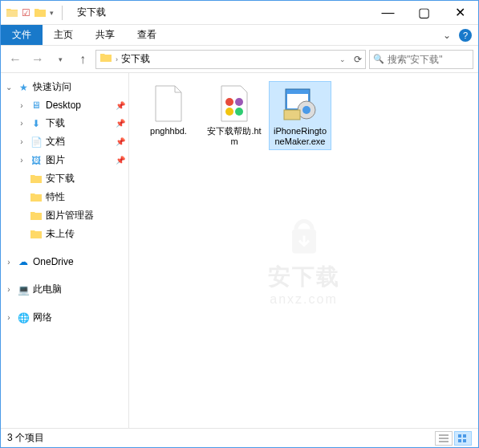 This screenshot has width=479, height=448. What do you see at coordinates (463, 438) in the screenshot?
I see `view-icons-button` at bounding box center [463, 438].